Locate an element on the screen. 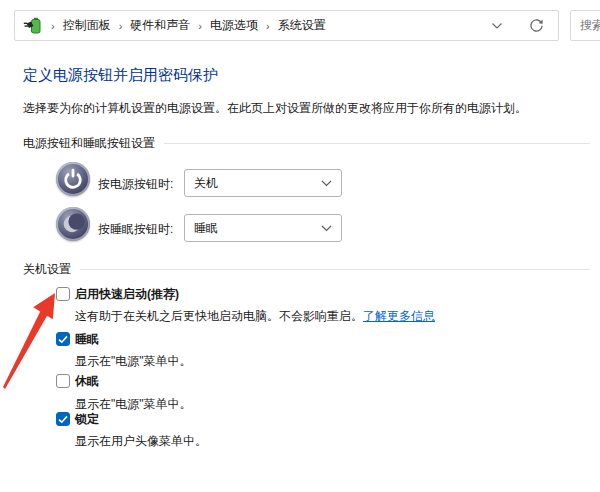 Image resolution: width=600 pixels, height=492 pixels. breadcrumb-item-system-settings: 系统设置 is located at coordinates (302, 26).